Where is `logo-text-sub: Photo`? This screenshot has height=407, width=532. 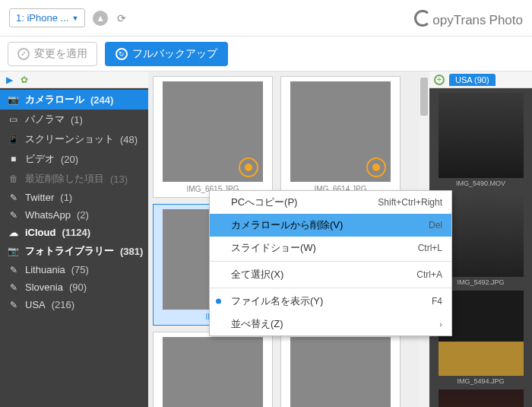
logo-text-sub: Photo is located at coordinates (506, 21).